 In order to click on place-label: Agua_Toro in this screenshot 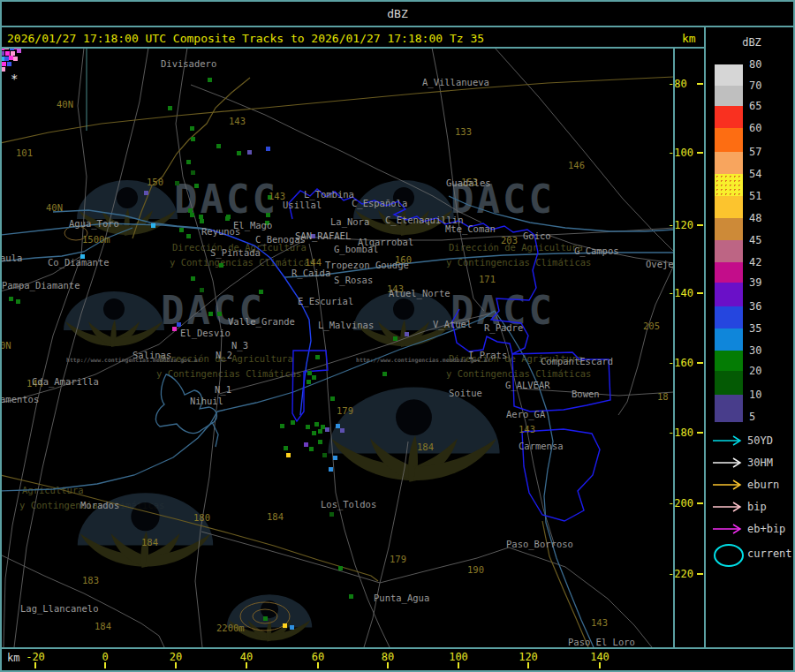, I will do `click(94, 223)`.